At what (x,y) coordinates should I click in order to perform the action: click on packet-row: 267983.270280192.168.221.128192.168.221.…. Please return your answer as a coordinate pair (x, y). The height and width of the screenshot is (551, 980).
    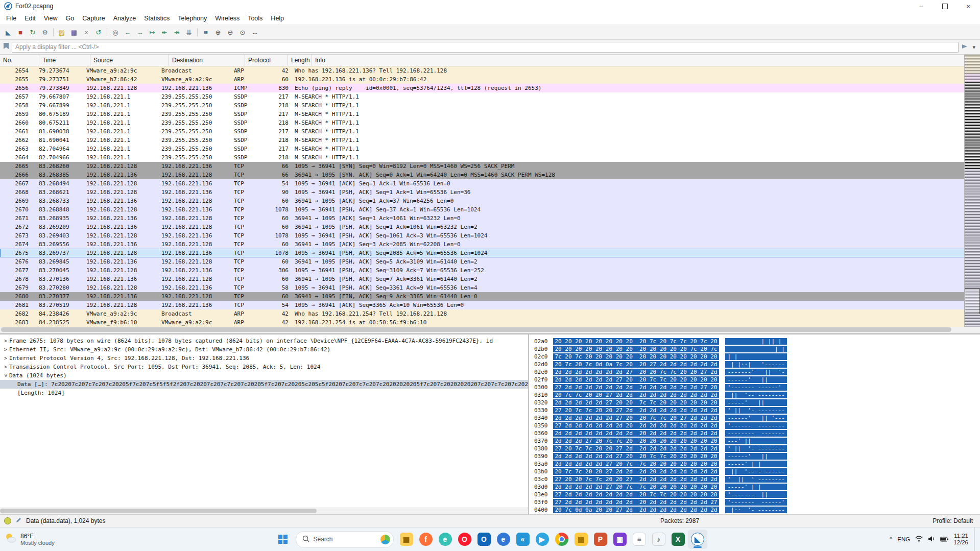
    Looking at the image, I should click on (490, 288).